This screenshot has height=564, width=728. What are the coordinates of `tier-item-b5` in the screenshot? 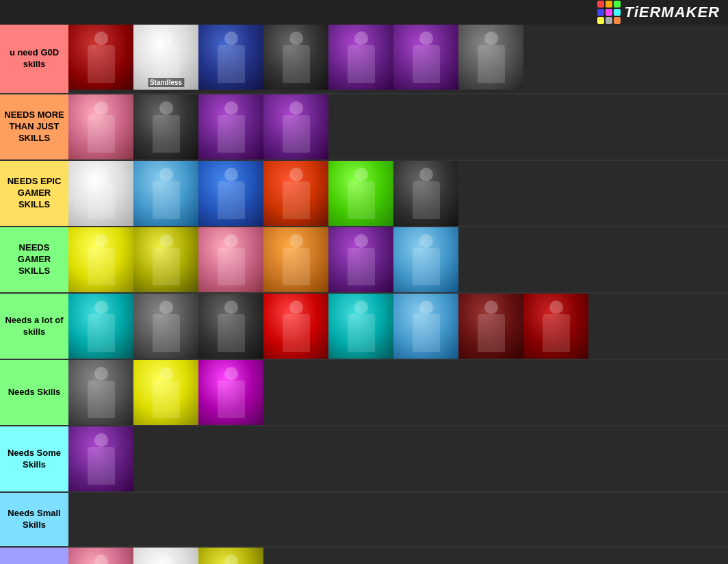 It's located at (361, 193).